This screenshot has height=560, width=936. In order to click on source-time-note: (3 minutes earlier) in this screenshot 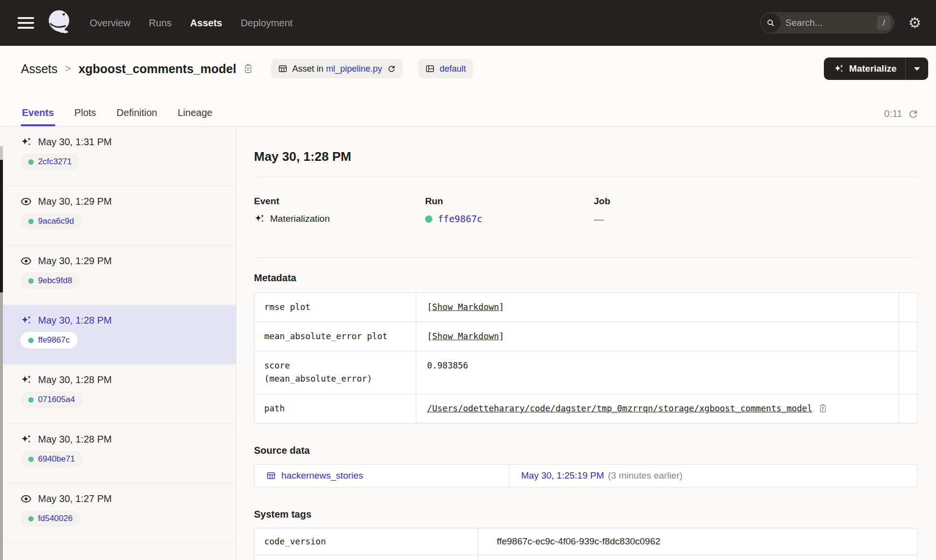, I will do `click(645, 476)`.